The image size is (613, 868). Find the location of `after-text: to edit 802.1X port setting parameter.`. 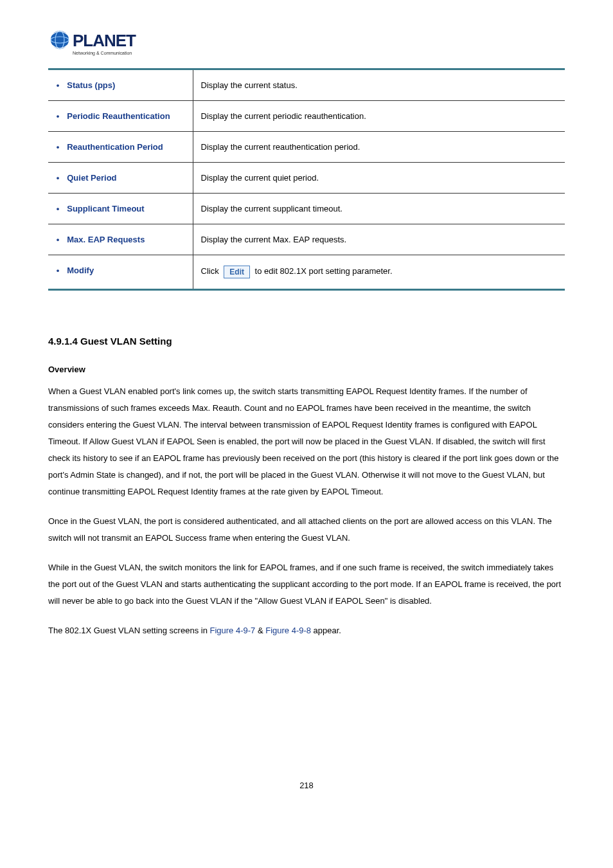

after-text: to edit 802.1X port setting parameter. is located at coordinates (324, 271).